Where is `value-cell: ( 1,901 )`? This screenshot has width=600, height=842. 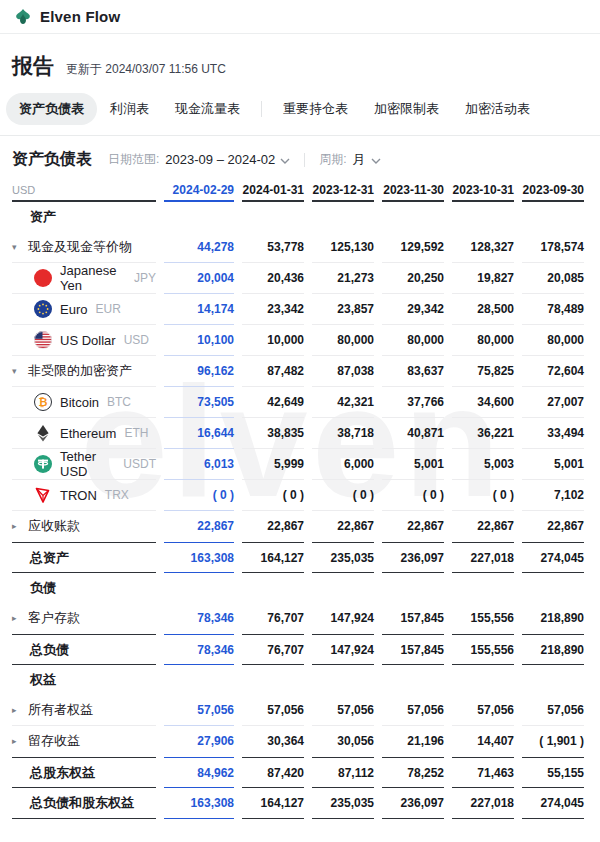
value-cell: ( 1,901 ) is located at coordinates (553, 742).